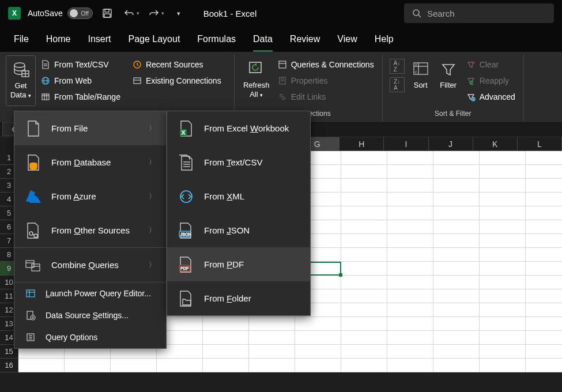 The height and width of the screenshot is (392, 562). Describe the element at coordinates (186, 265) in the screenshot. I see `pdf-icon: PDF` at that location.